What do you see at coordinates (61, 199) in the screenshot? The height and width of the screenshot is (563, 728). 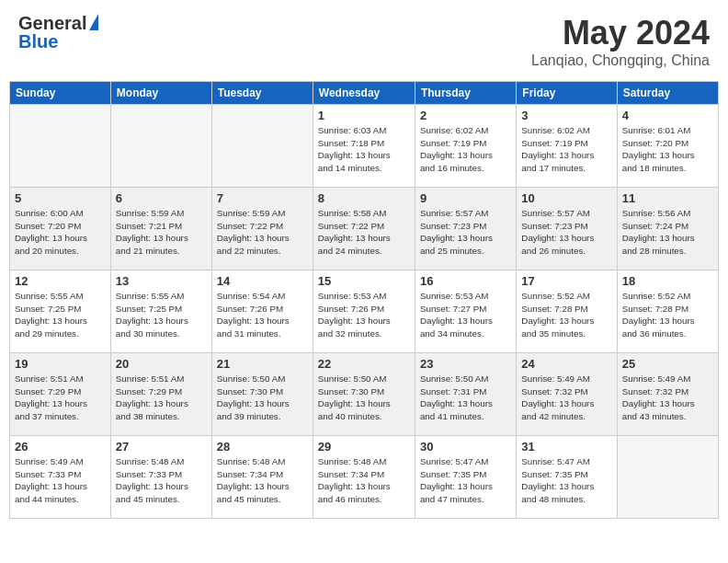 I see `day-number: 5` at bounding box center [61, 199].